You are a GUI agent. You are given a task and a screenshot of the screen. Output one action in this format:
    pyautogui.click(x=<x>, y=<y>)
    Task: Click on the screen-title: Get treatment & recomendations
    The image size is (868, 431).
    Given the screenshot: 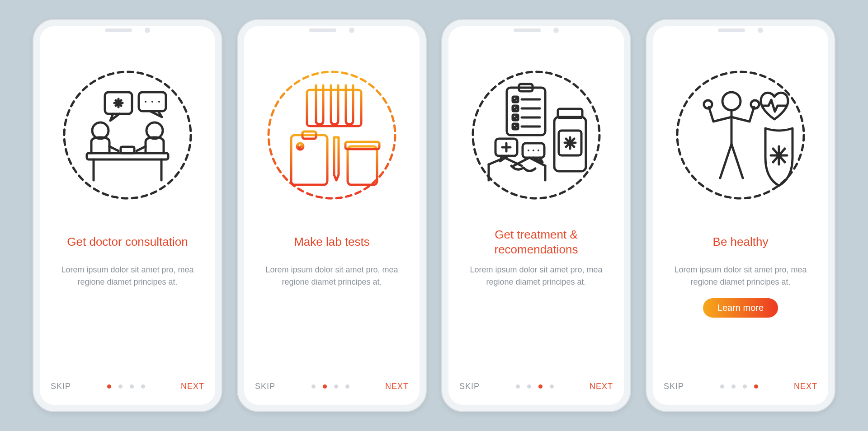 What is the action you would take?
    pyautogui.click(x=536, y=242)
    